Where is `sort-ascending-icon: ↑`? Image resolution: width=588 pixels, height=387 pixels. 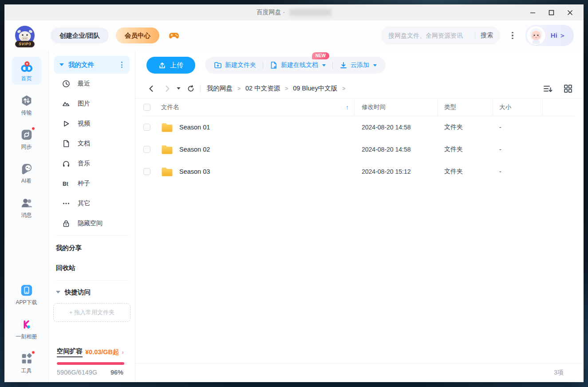
sort-ascending-icon: ↑ is located at coordinates (347, 107).